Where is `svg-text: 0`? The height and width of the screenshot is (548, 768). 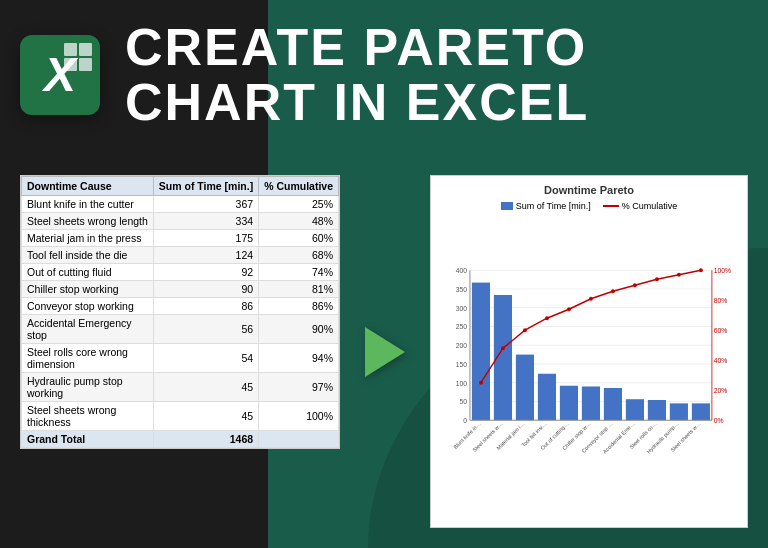 svg-text: 0 is located at coordinates (465, 420).